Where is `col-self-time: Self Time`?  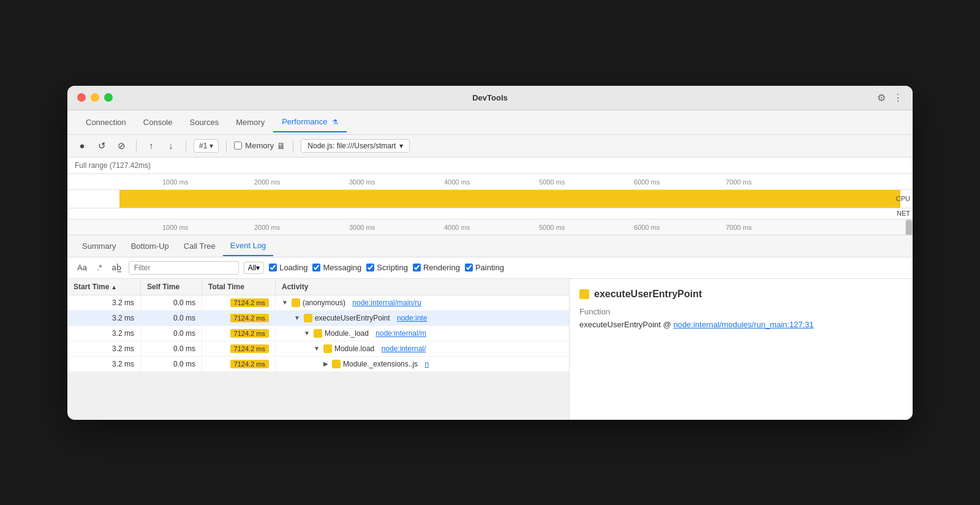 col-self-time: Self Time is located at coordinates (172, 287).